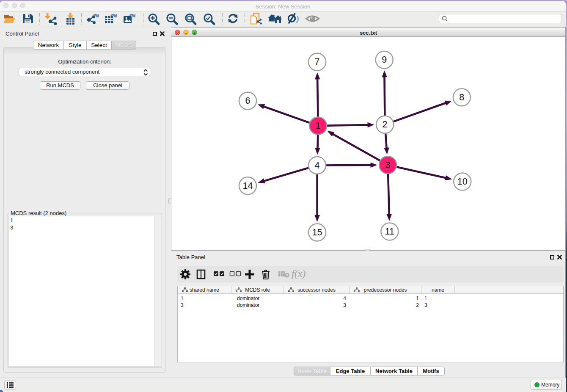 Image resolution: width=567 pixels, height=392 pixels. Describe the element at coordinates (248, 101) in the screenshot. I see `svg-text: 6` at that location.